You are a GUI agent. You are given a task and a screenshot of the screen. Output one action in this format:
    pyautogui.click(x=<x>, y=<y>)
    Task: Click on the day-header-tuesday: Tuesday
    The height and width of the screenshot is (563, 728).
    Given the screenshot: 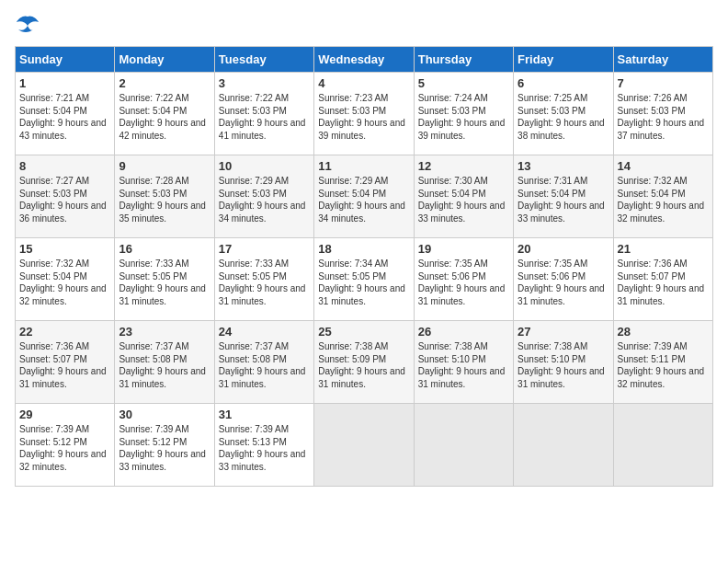 What is the action you would take?
    pyautogui.click(x=264, y=60)
    